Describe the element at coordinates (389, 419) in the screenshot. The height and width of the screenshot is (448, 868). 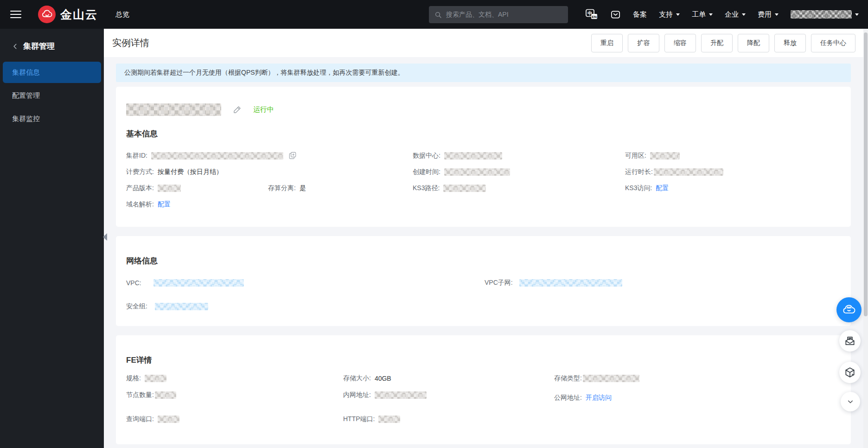
I see `http-port-redacted` at that location.